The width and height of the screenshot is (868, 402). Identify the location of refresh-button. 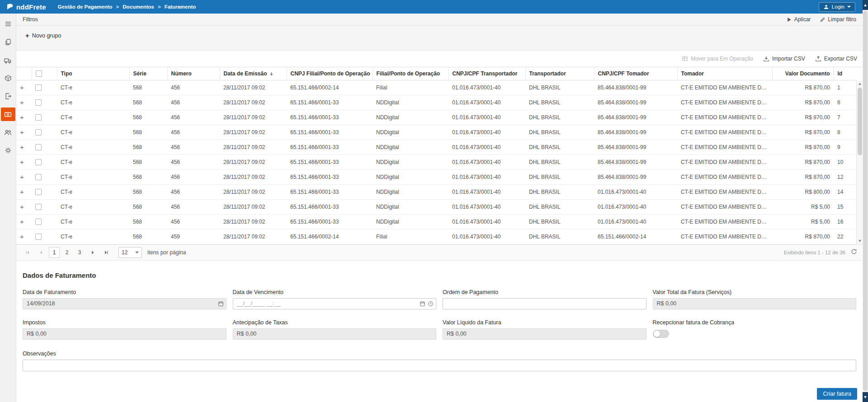
(854, 252).